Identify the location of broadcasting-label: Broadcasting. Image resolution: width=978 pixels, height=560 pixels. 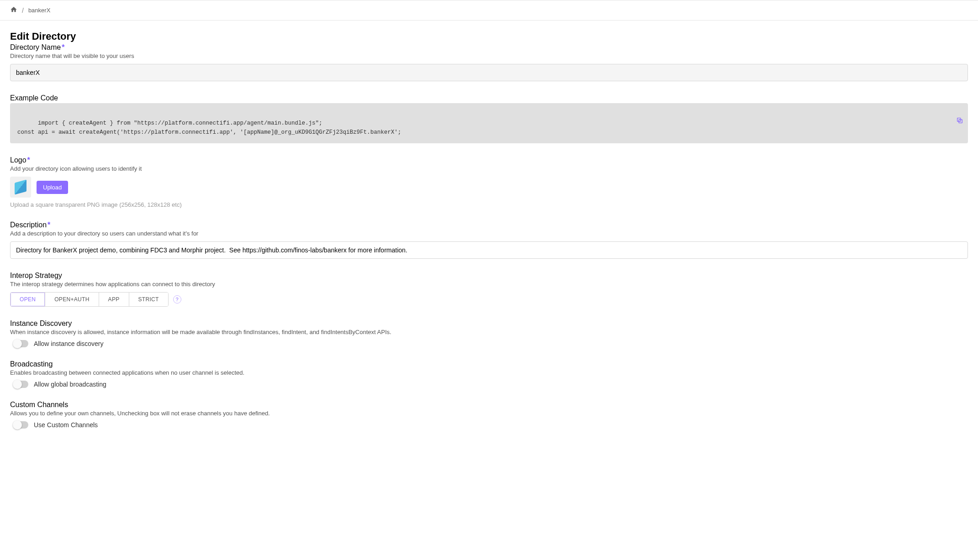
(489, 364).